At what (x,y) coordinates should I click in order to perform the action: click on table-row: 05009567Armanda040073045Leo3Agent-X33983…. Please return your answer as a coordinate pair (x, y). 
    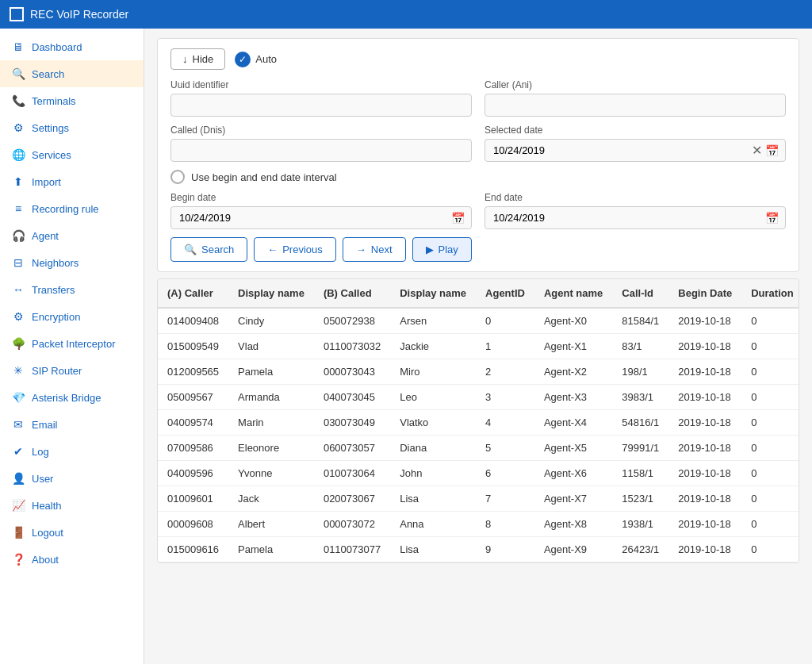
    Looking at the image, I should click on (479, 397).